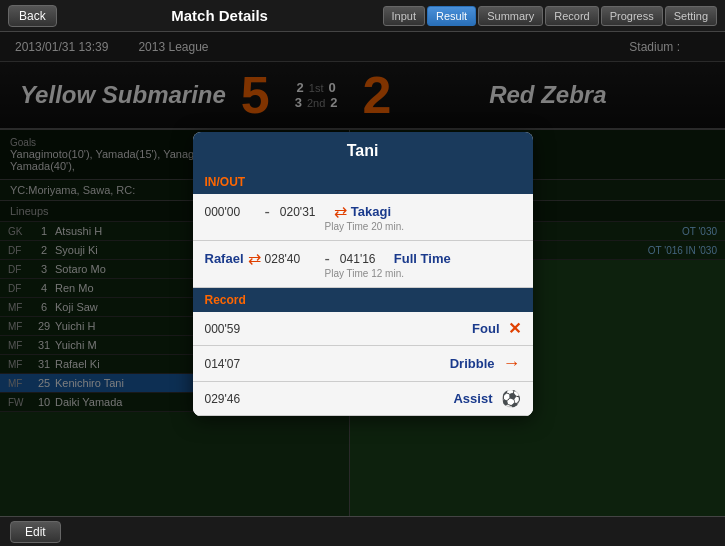  I want to click on record-row-1: 000'59 Foul ✕, so click(363, 329).